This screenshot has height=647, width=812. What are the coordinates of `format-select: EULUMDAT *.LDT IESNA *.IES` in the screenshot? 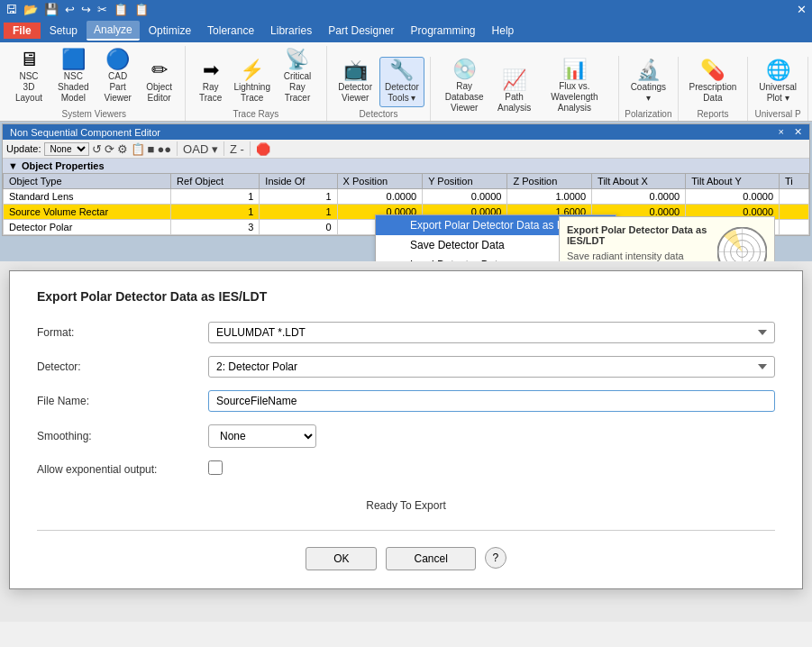 It's located at (492, 333).